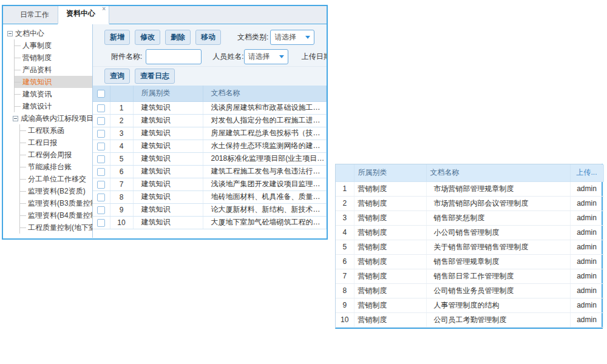 This screenshot has height=364, width=607. I want to click on tree-item: 工程日报, so click(56, 143).